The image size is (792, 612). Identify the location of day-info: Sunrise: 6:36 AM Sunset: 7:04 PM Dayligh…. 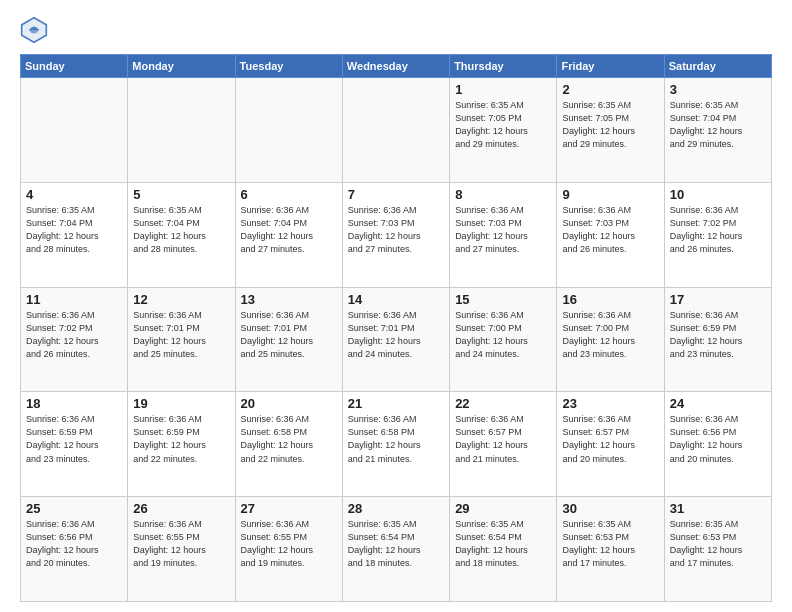
(289, 230).